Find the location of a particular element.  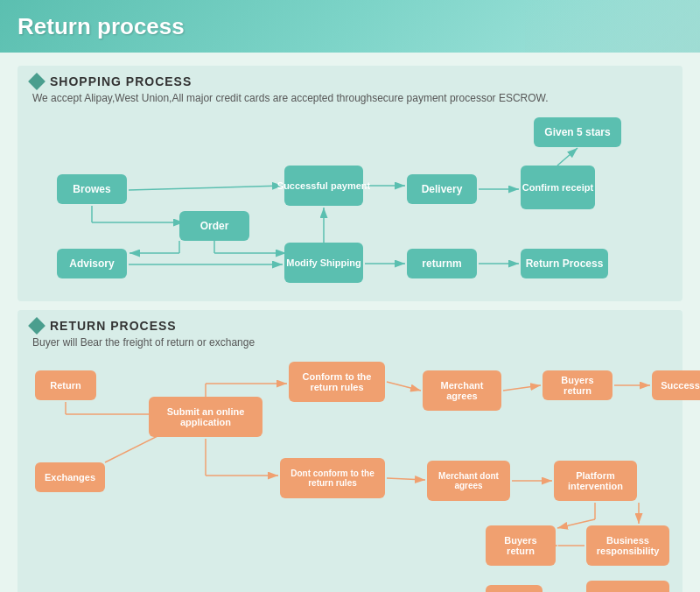

box-advisory: Advisory is located at coordinates (92, 264).